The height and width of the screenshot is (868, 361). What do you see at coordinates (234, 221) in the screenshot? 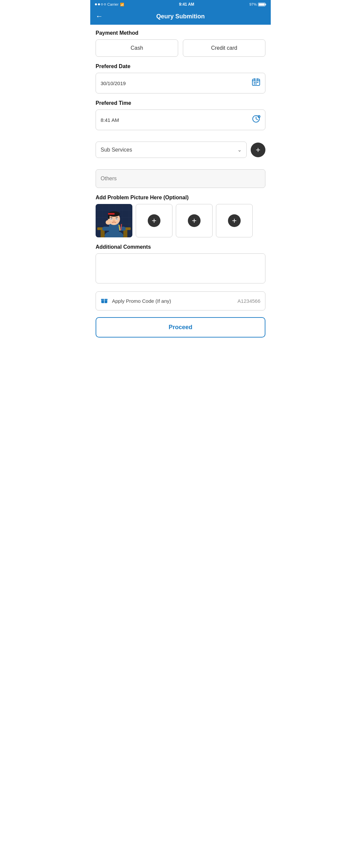
I see `add-picture-icon-4: +` at bounding box center [234, 221].